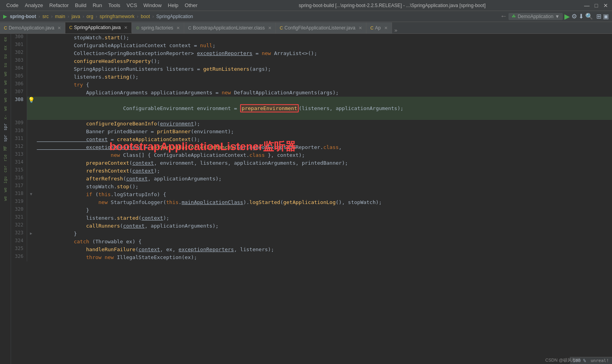 Image resolution: width=612 pixels, height=364 pixels. What do you see at coordinates (324, 46) in the screenshot?
I see `line-code: ConfigurableApplicationContext context =…` at bounding box center [324, 46].